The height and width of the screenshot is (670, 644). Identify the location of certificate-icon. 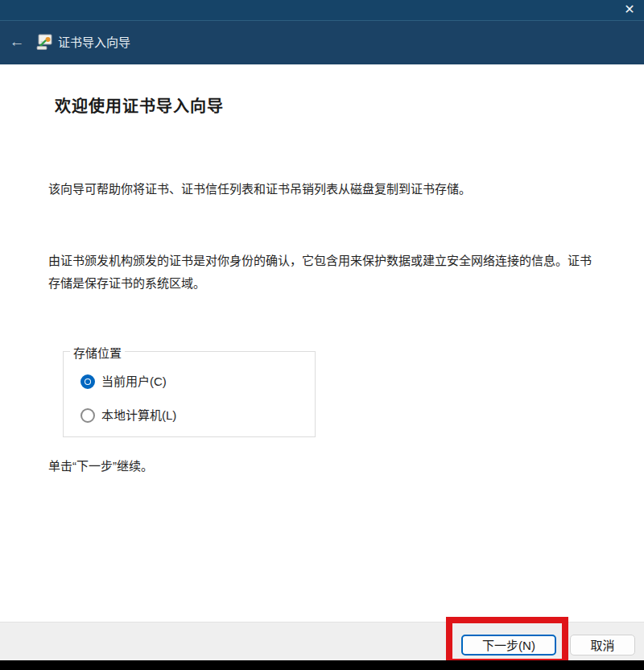
(44, 42).